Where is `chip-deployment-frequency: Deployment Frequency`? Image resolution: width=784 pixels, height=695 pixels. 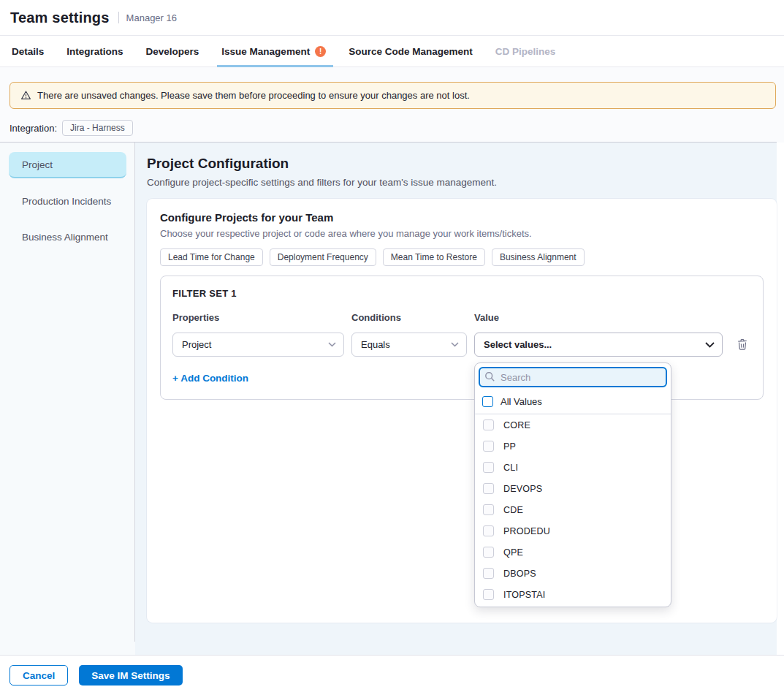
chip-deployment-frequency: Deployment Frequency is located at coordinates (323, 257).